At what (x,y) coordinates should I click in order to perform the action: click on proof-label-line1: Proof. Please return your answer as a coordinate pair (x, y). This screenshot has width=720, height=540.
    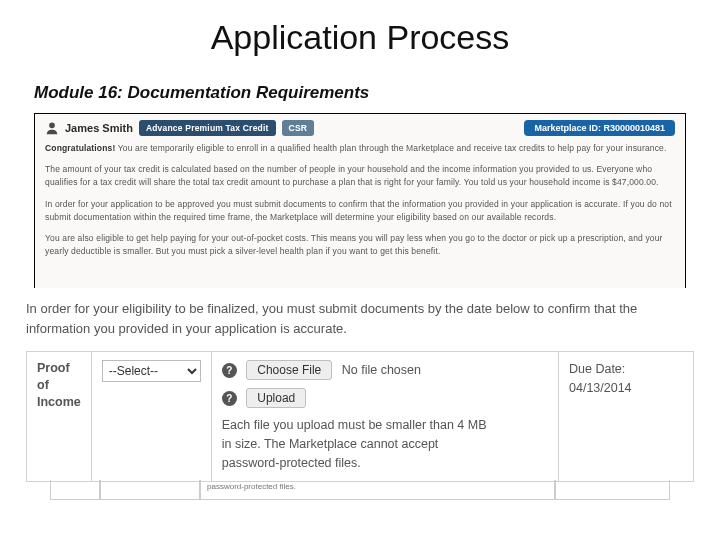
    Looking at the image, I should click on (54, 368).